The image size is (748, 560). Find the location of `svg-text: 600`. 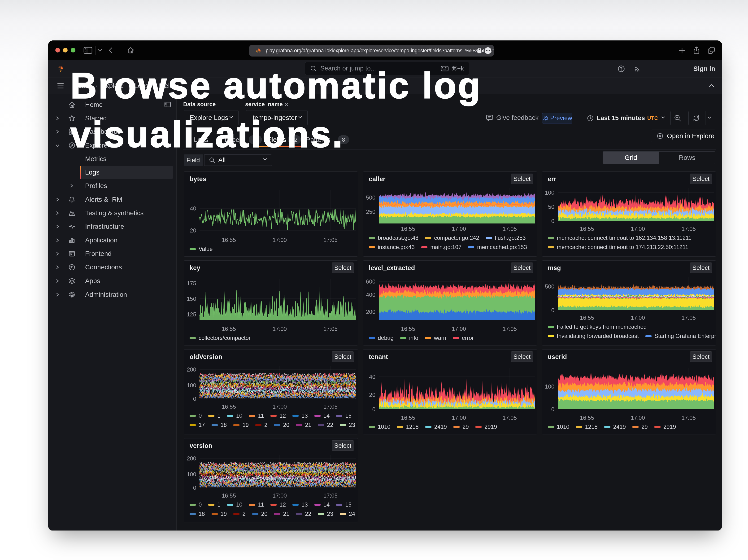

svg-text: 600 is located at coordinates (371, 281).